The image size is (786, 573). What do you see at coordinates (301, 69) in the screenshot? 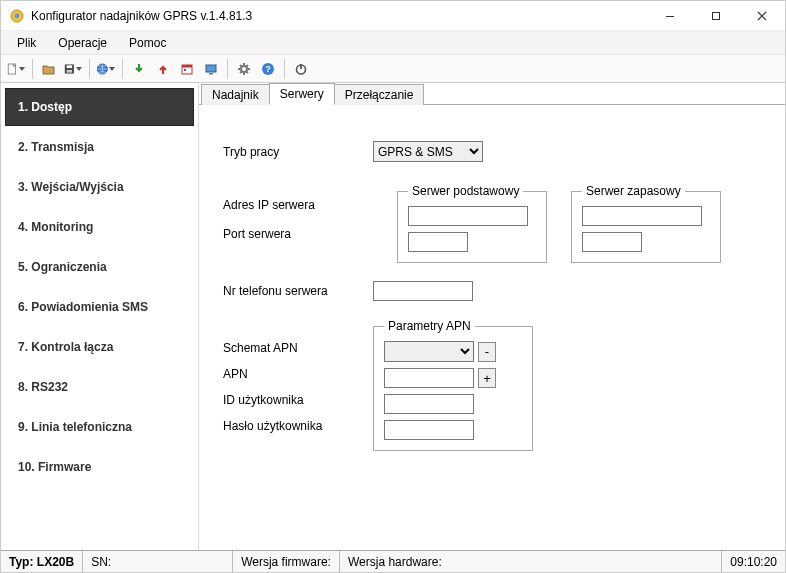
I see `power-button` at bounding box center [301, 69].